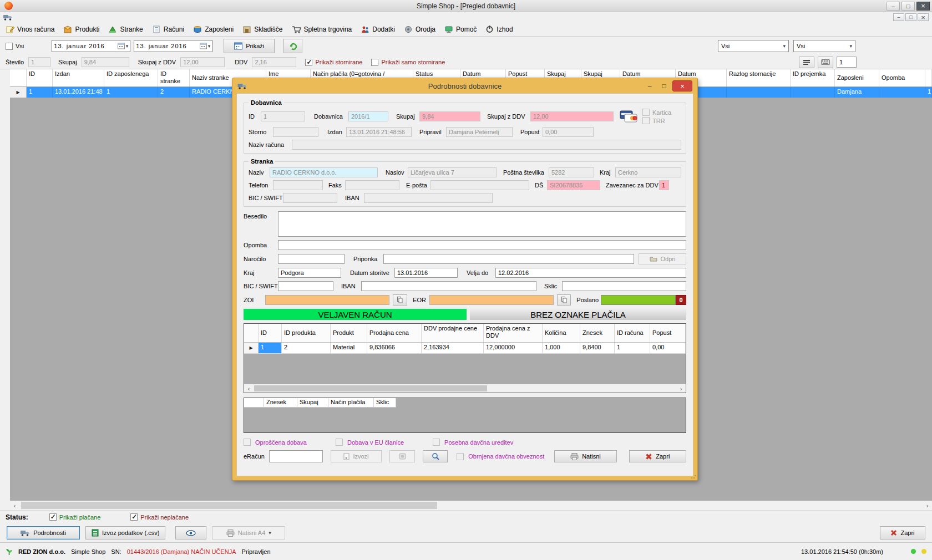  Describe the element at coordinates (340, 442) in the screenshot. I see `eu-checkbox` at that location.